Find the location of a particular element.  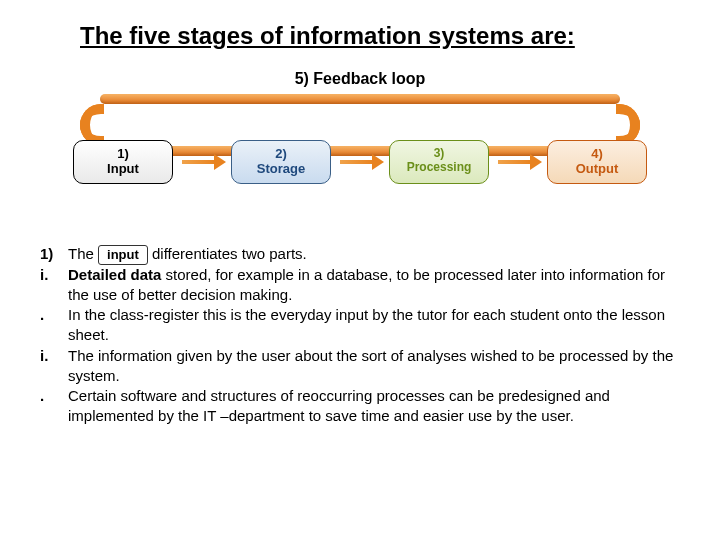

stage-num: 2) is located at coordinates (281, 154).